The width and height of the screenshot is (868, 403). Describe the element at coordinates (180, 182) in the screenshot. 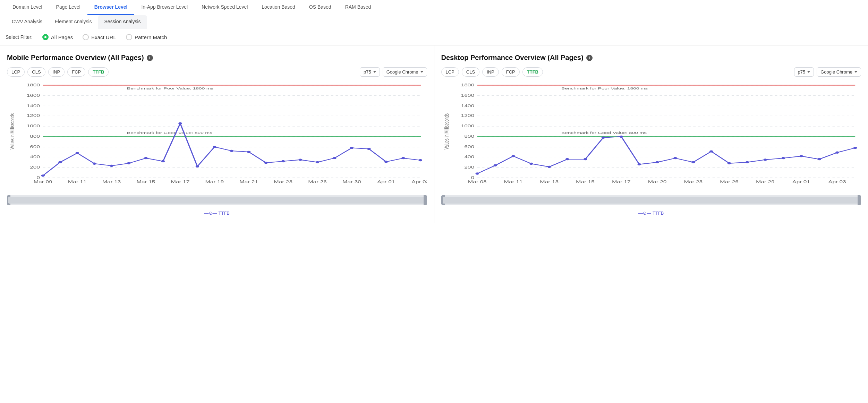

I see `svg-text: Mar 17` at that location.